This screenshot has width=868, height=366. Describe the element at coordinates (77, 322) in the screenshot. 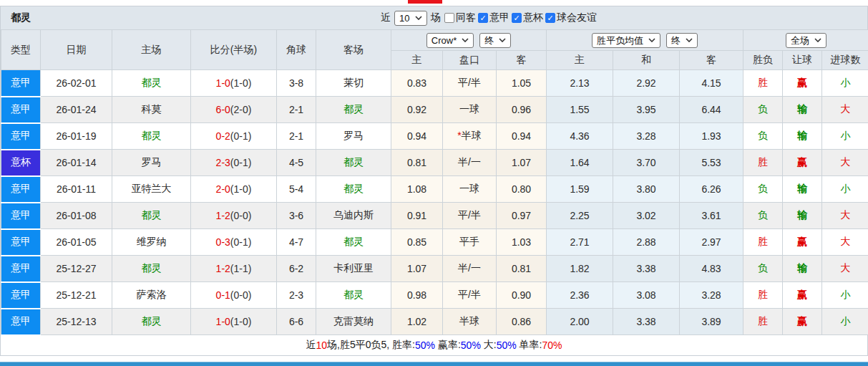

I see `match-date: 25-12-13` at that location.